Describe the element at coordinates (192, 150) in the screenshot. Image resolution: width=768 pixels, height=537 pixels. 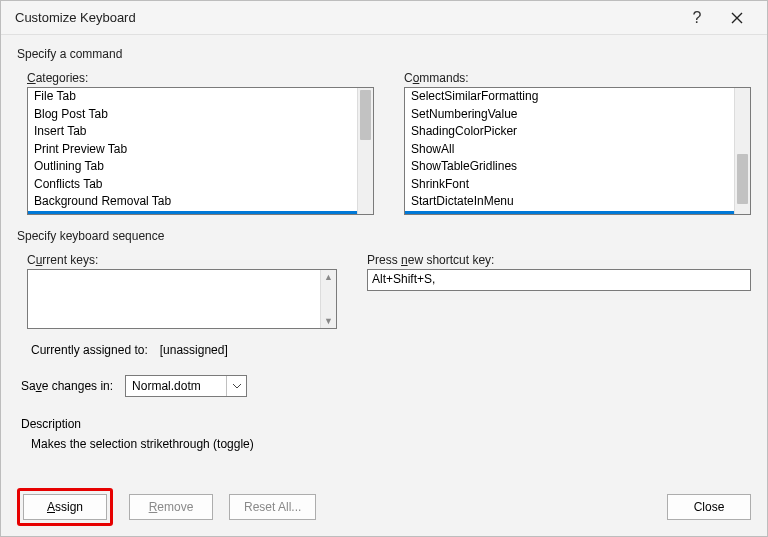
I see `list-item: Print Preview Tab` at that location.